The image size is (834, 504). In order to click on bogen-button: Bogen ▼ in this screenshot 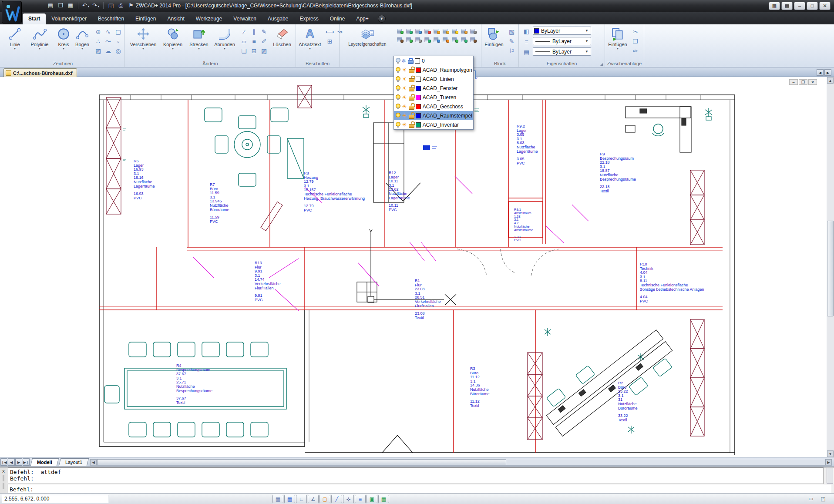, I will do `click(82, 42)`.